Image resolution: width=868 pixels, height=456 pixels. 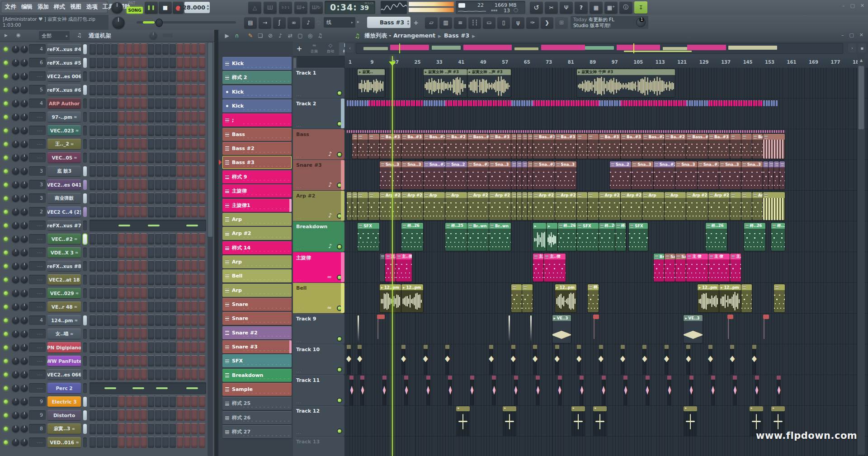 I want to click on crash-clip: ▸, so click(x=600, y=421).